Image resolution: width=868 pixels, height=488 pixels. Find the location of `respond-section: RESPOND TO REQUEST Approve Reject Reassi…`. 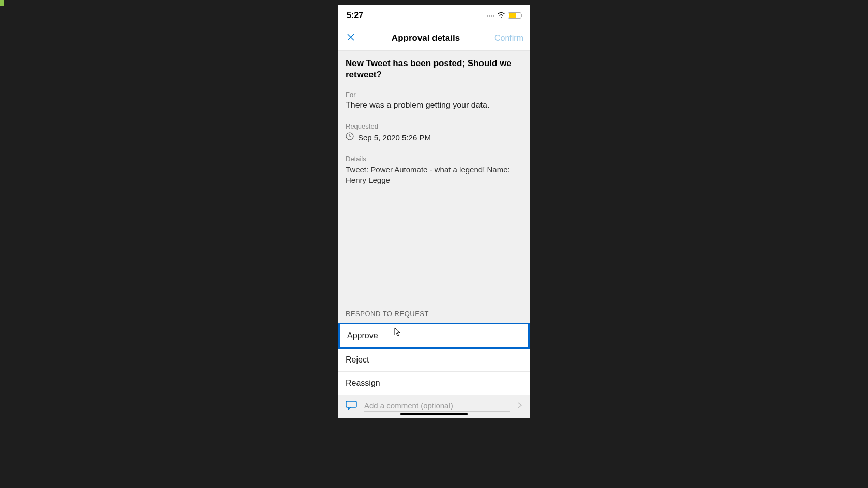

respond-section: RESPOND TO REQUEST Approve Reject Reassi… is located at coordinates (434, 352).